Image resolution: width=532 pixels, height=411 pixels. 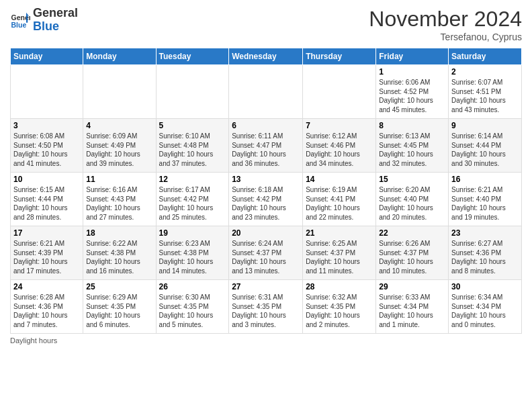 What do you see at coordinates (120, 199) in the screenshot?
I see `calendar-cell: 11Sunrise: 6:16 AM Sunset: 4:43 PM Dayli…` at bounding box center [120, 199].